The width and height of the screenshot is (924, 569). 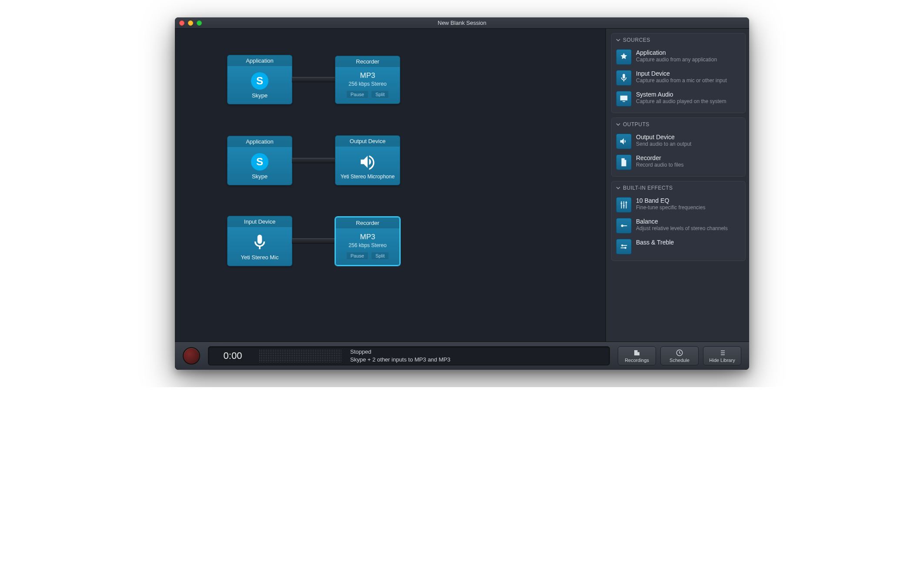 What do you see at coordinates (476, 360) in the screenshot?
I see `status-detail: Skype + 2 other inputs to MP3 and MP3` at bounding box center [476, 360].